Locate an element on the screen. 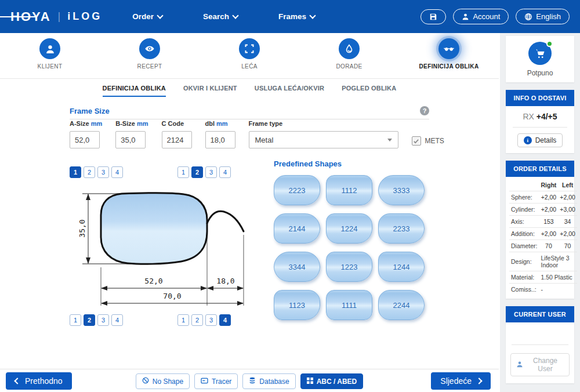  quadrant-group-top-left: 1 2 3 4 is located at coordinates (96, 172).